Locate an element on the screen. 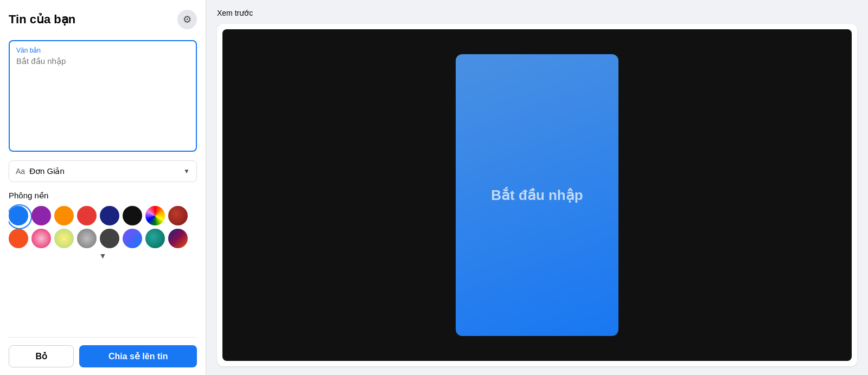 The image size is (868, 375). text-area-wrapper: Văn bản is located at coordinates (103, 96).